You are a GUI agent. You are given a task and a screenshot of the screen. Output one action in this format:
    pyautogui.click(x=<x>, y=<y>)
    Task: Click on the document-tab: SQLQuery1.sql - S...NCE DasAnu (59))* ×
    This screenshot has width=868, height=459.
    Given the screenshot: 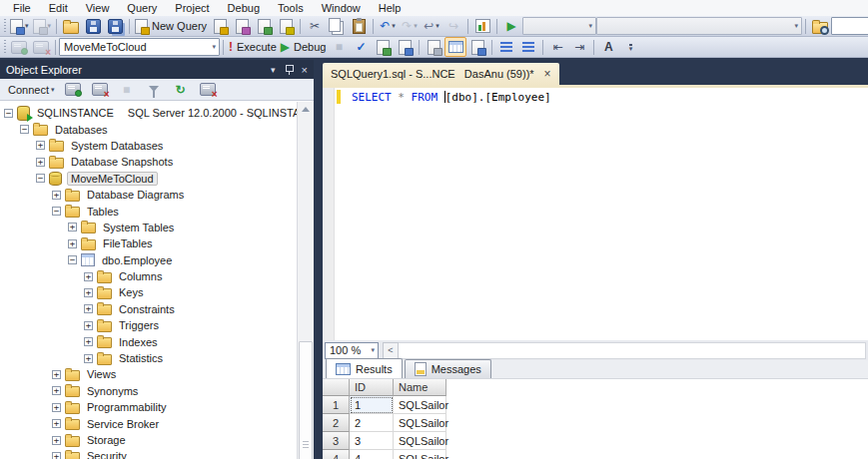 What is the action you would take?
    pyautogui.click(x=441, y=74)
    